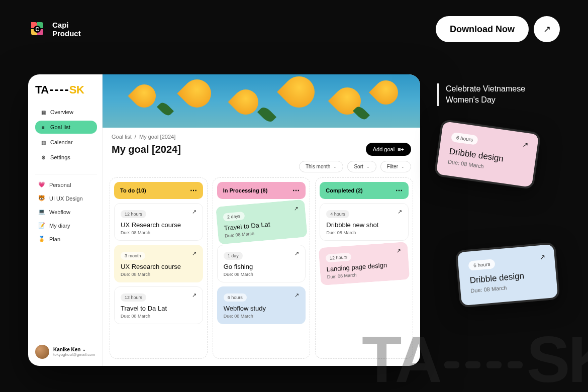 The width and height of the screenshot is (588, 392). Describe the element at coordinates (66, 135) in the screenshot. I see `sidebar-nav: ▦ Overview ≡ Goal list ▥ Calendar ⚙ Sett…` at that location.